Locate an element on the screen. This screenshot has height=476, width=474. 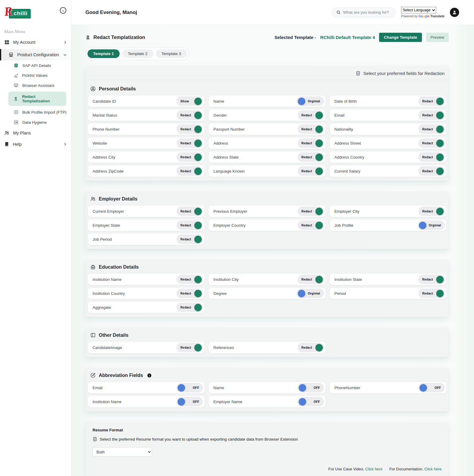
sidebar-item-label: Data Hygiene is located at coordinates (45, 123).